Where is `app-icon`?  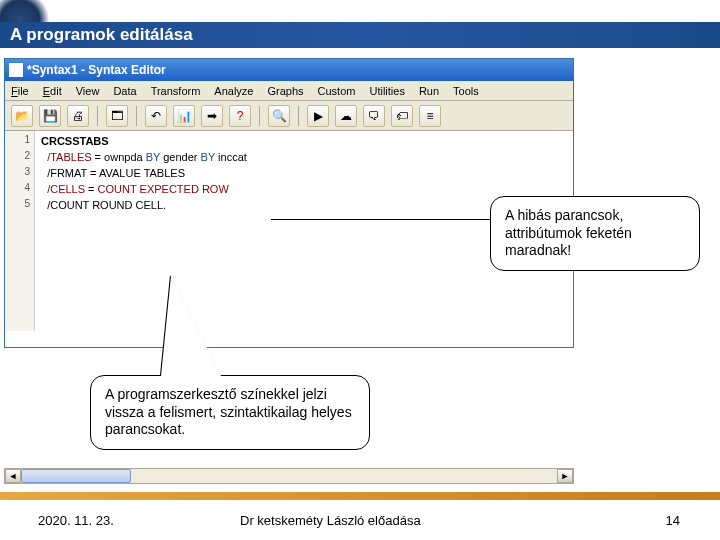
app-icon is located at coordinates (16, 70).